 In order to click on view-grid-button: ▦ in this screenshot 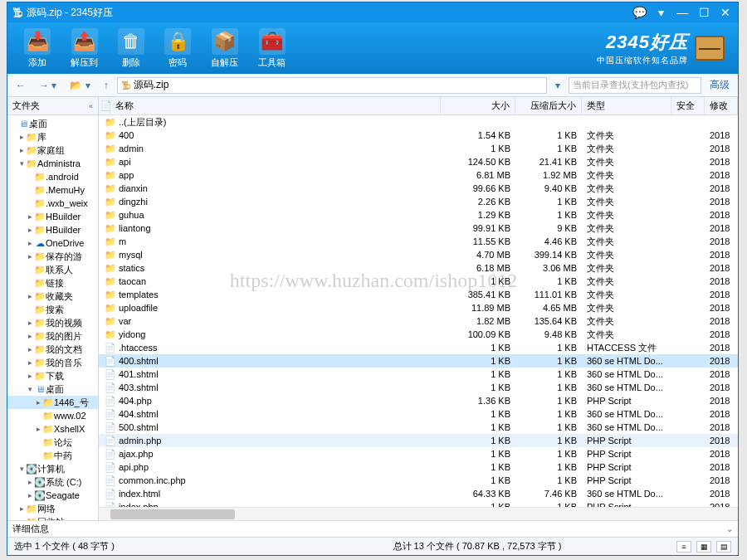, I will do `click(704, 547)`.